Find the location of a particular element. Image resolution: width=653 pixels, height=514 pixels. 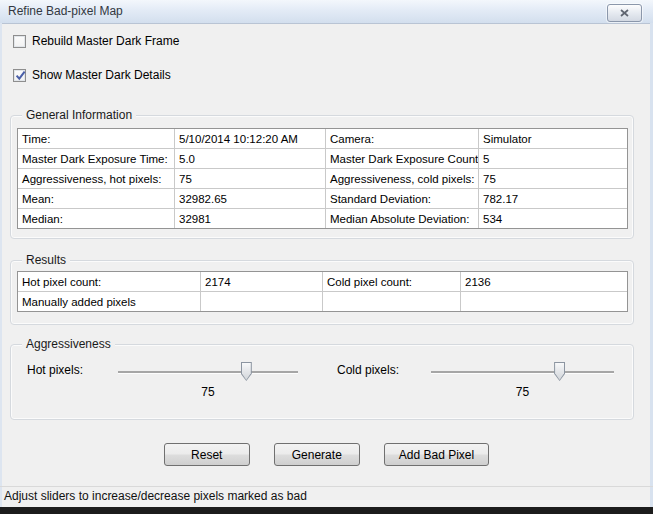

cell-value: 32981 is located at coordinates (250, 218).